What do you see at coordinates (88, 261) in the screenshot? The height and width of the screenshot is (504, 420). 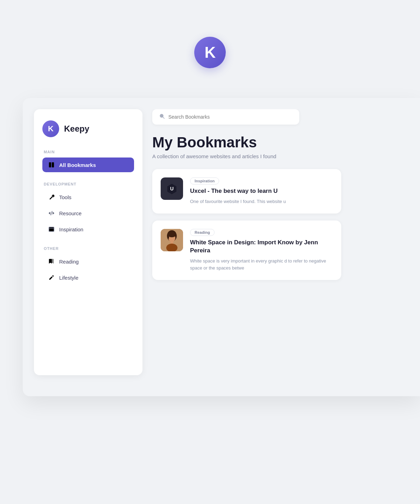 I see `sidebar-item-reading: Reading` at bounding box center [88, 261].